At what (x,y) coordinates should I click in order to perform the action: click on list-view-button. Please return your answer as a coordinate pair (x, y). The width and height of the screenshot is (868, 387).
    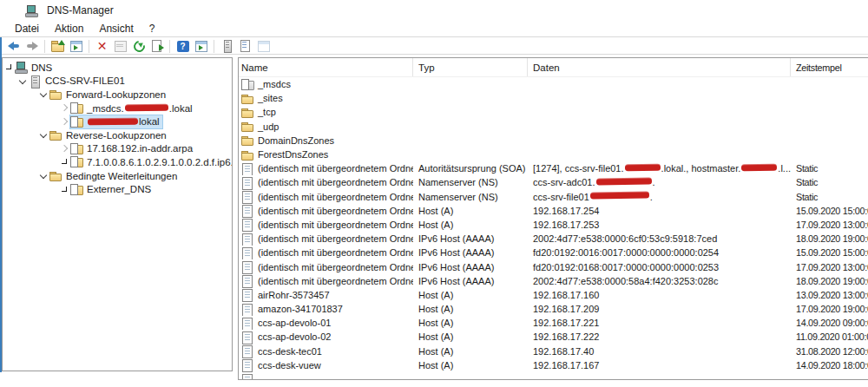
    Looking at the image, I should click on (245, 47).